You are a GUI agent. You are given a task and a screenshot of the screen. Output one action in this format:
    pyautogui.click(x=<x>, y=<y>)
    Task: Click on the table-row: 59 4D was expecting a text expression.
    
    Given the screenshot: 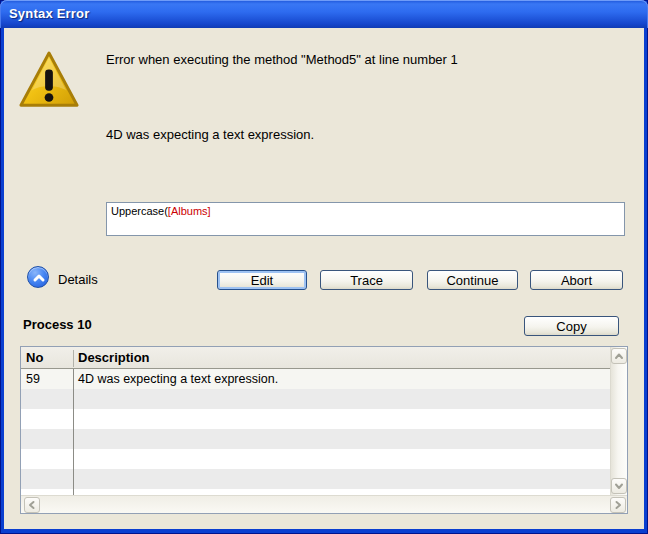 What is the action you would take?
    pyautogui.click(x=316, y=379)
    